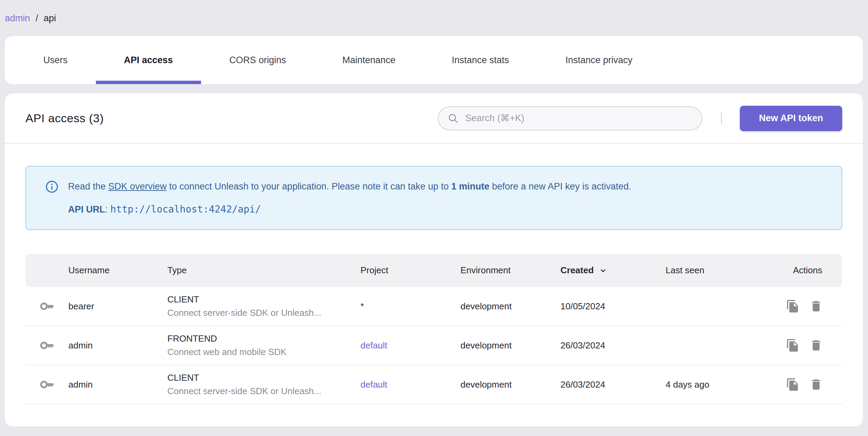  I want to click on cell-created: 10/05/2024, so click(613, 306).